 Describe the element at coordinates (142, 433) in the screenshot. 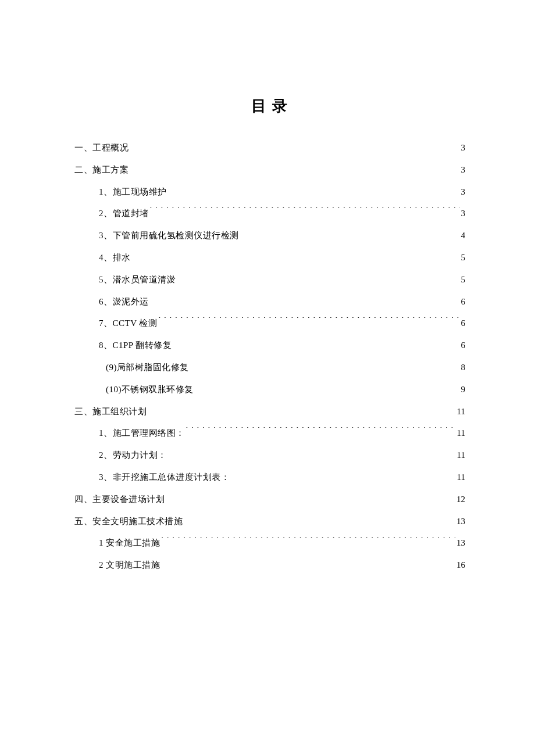

I see `toc-entry-label: 1、施工管理网络图：` at that location.